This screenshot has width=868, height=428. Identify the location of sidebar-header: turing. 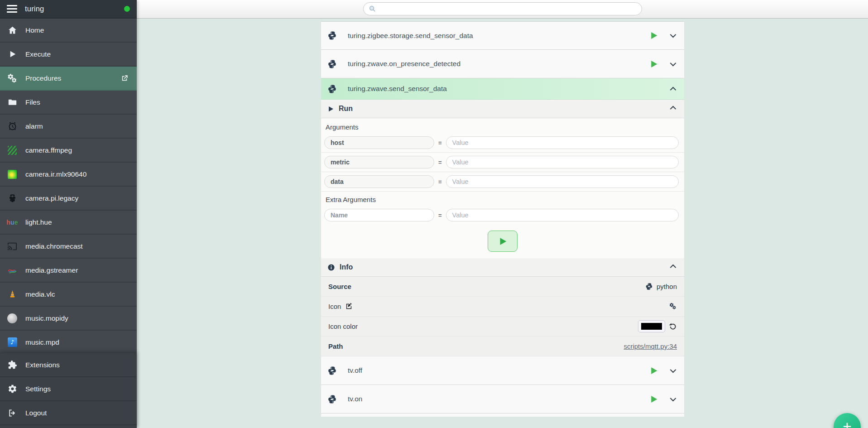
(68, 9).